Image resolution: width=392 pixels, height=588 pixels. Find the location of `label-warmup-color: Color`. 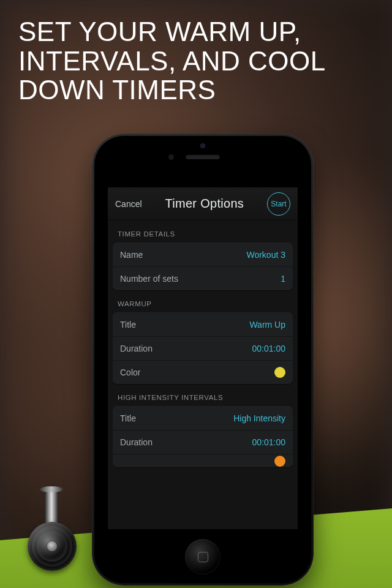

label-warmup-color: Color is located at coordinates (130, 372).